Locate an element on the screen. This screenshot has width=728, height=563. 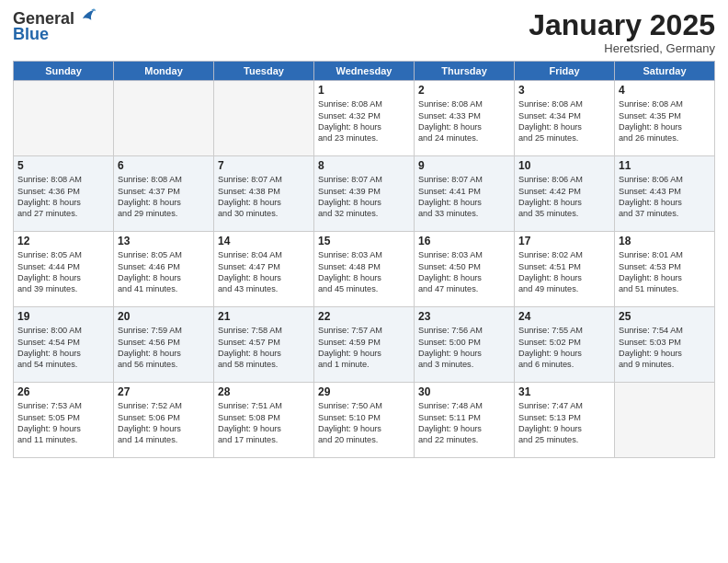
day-info: Sunrise: 8:07 AM Sunset: 4:39 PM Dayligh… is located at coordinates (364, 197).